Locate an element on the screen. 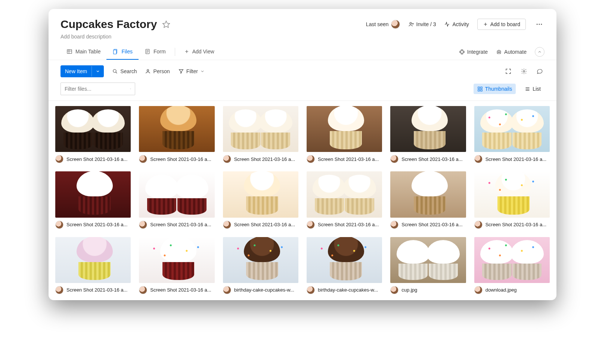  file-card: download.jpeg is located at coordinates (512, 266).